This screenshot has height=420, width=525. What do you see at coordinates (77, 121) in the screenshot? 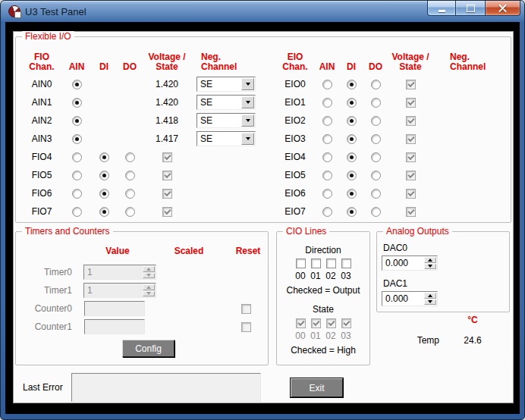
I see `ain2-ain-radio` at bounding box center [77, 121].